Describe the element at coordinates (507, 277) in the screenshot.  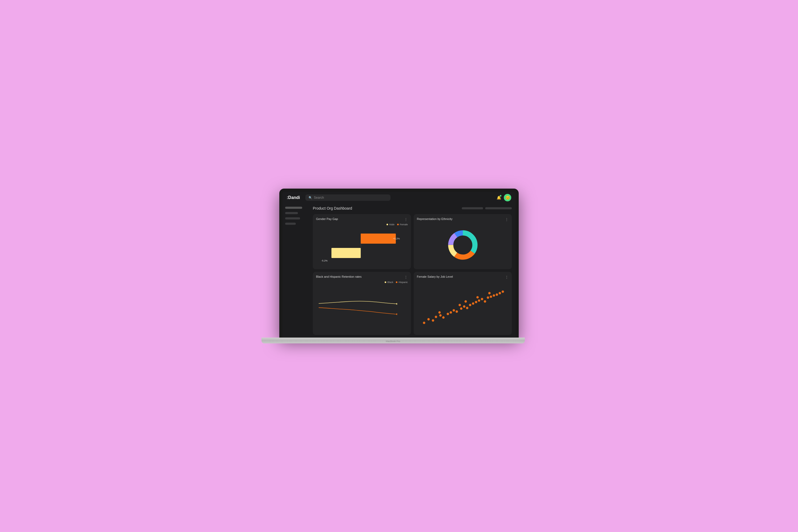
I see `female-salary-menu: ⋮` at that location.